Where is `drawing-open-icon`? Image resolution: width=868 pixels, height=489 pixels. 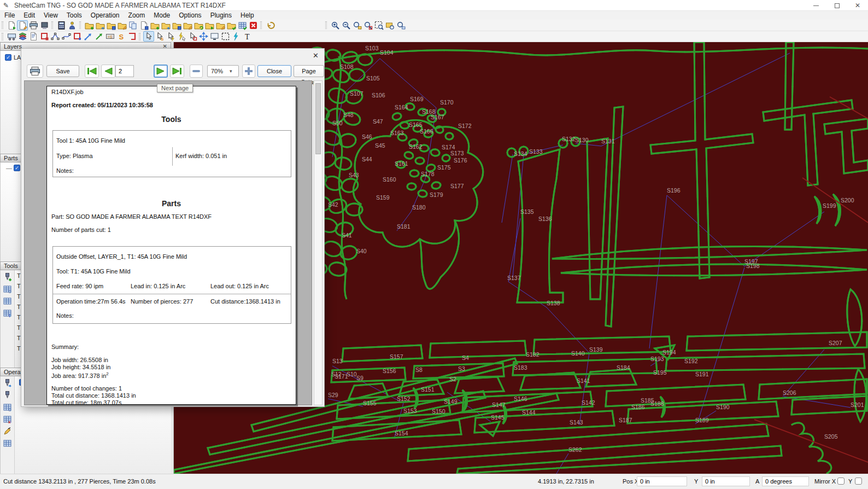 drawing-open-icon is located at coordinates (166, 25).